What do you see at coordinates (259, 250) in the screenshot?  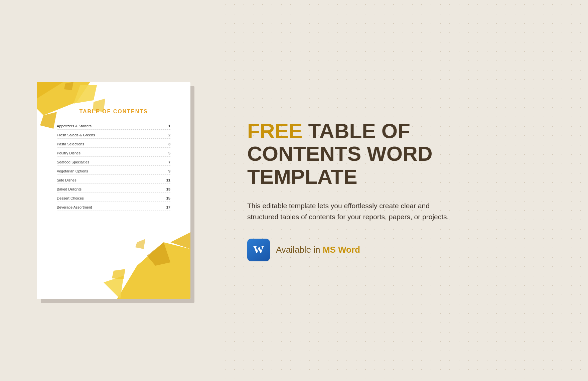 I see `ms-word-letter: W` at bounding box center [259, 250].